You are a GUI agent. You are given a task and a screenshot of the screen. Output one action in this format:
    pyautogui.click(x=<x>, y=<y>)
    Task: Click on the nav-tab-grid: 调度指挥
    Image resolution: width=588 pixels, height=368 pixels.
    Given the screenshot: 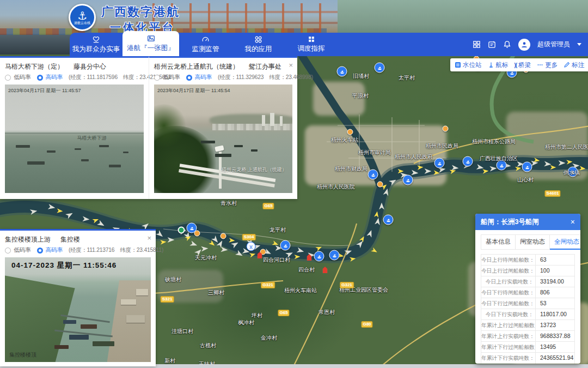 What is the action you would take?
    pyautogui.click(x=311, y=45)
    